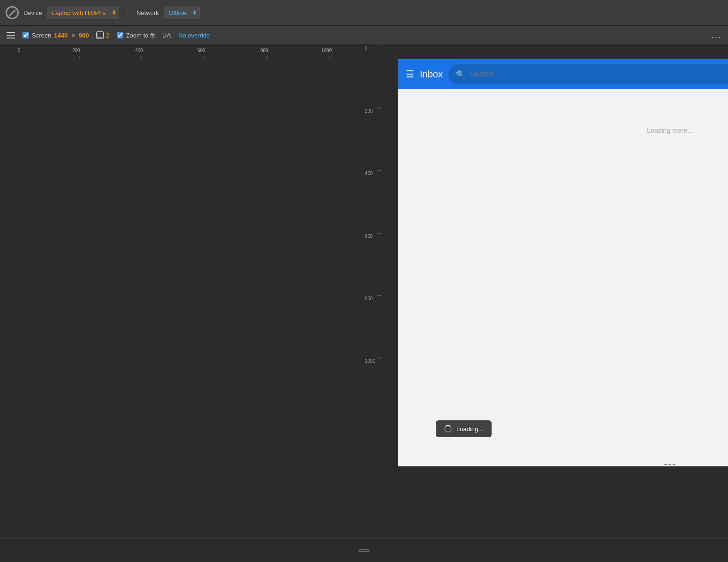 This screenshot has height=562, width=728. What do you see at coordinates (120, 35) in the screenshot?
I see `zoom-checkbox` at bounding box center [120, 35].